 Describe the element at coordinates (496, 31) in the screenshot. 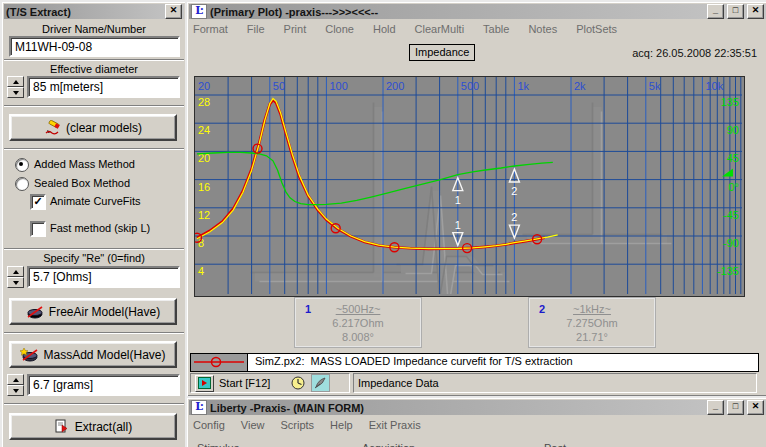

I see `menu-table: Table` at that location.